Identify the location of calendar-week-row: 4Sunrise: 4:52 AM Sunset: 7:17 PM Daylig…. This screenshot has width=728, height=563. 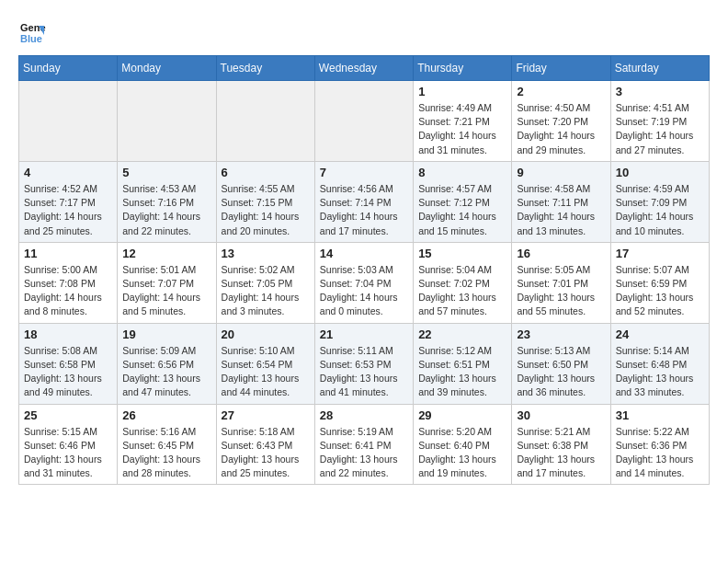
(364, 201).